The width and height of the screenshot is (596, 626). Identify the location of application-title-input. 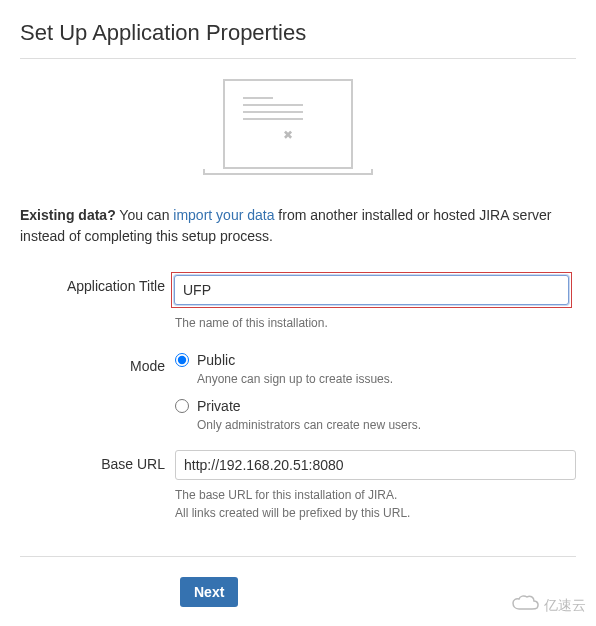
(372, 290).